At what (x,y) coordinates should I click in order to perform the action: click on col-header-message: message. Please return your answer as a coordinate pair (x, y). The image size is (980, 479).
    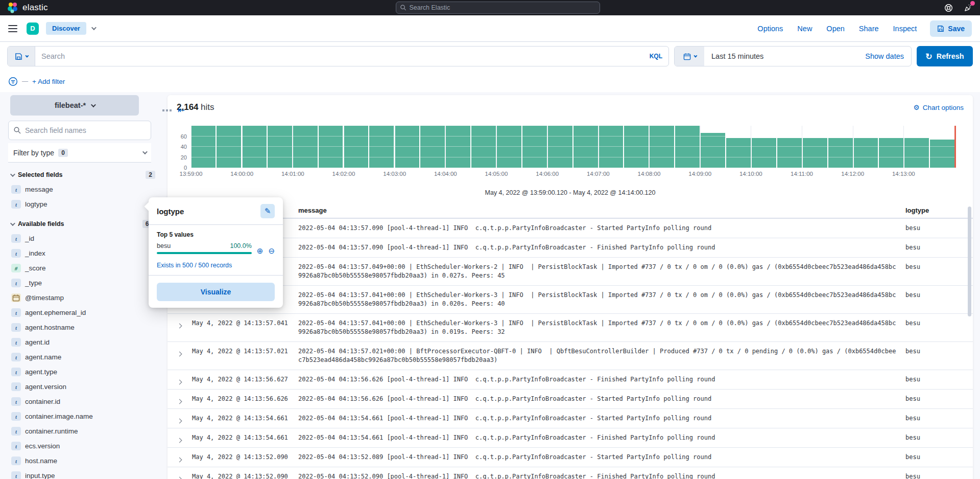
    Looking at the image, I should click on (602, 211).